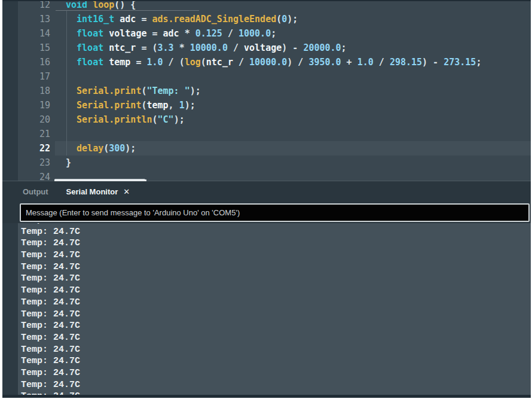 The width and height of the screenshot is (532, 399). What do you see at coordinates (433, 62) in the screenshot?
I see `code-token: ) -` at bounding box center [433, 62].